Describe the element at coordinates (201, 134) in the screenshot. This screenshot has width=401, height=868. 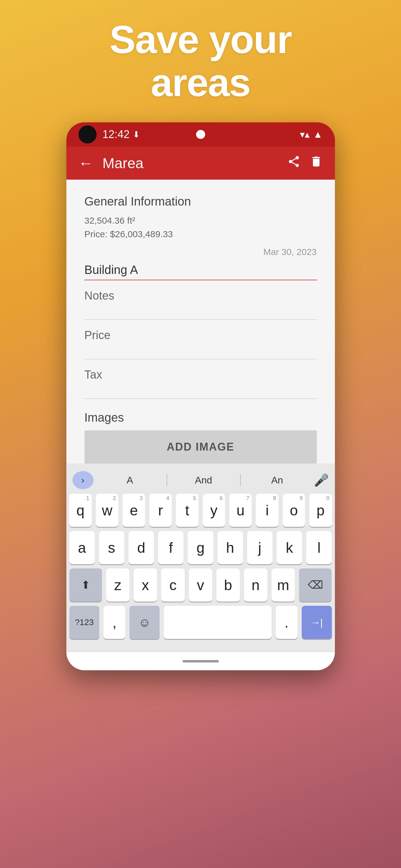
I see `status-bar: 12:42 ⬇ ▾▴ ▲` at that location.